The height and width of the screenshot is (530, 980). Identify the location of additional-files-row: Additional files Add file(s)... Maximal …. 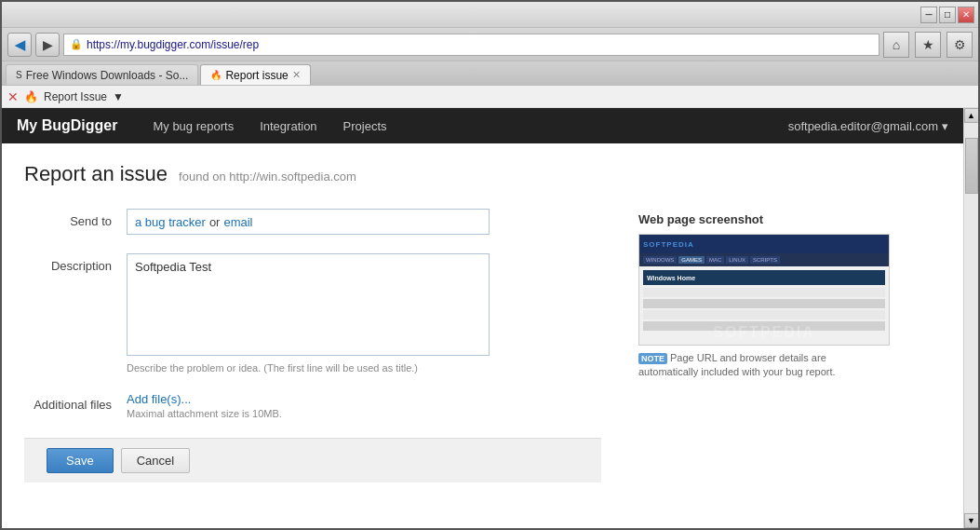
(313, 406).